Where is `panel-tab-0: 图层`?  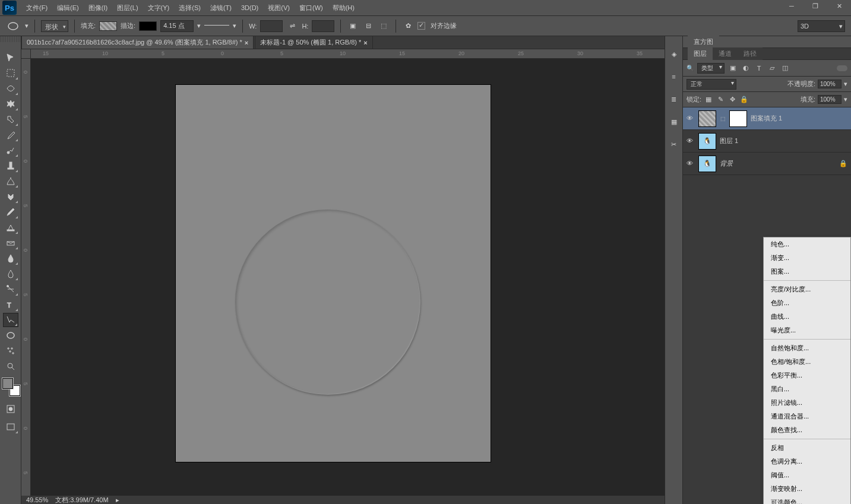
panel-tab-0: 图层 is located at coordinates (700, 53).